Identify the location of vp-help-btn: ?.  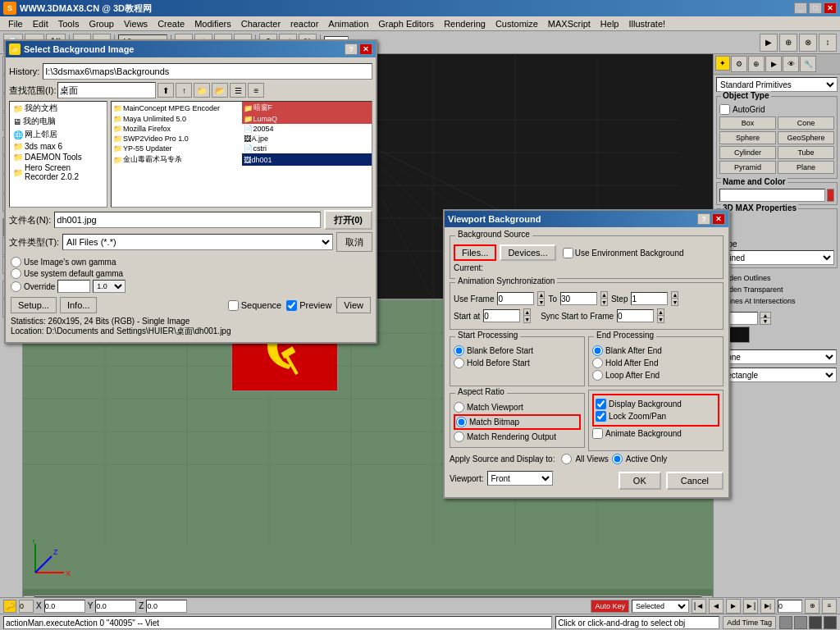
(704, 219).